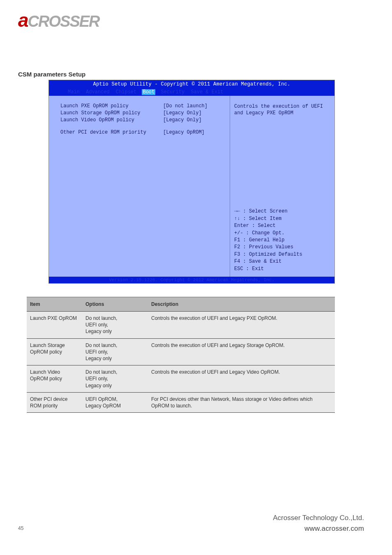 The width and height of the screenshot is (392, 555). I want to click on brand-logo: aCROSSER, so click(59, 20).